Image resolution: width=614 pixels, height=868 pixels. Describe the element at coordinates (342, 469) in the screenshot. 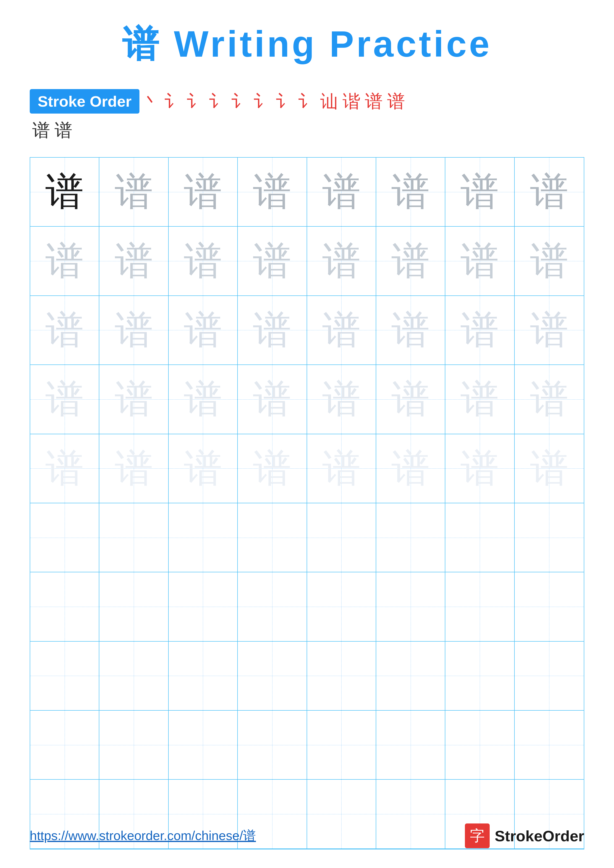

I see `grid-cell-r5c5: 谱` at that location.